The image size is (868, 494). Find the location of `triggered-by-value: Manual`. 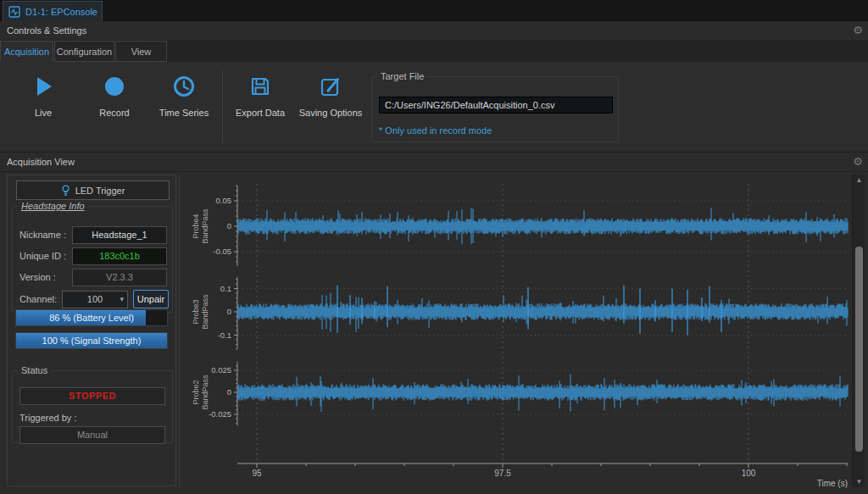

triggered-by-value: Manual is located at coordinates (92, 436).